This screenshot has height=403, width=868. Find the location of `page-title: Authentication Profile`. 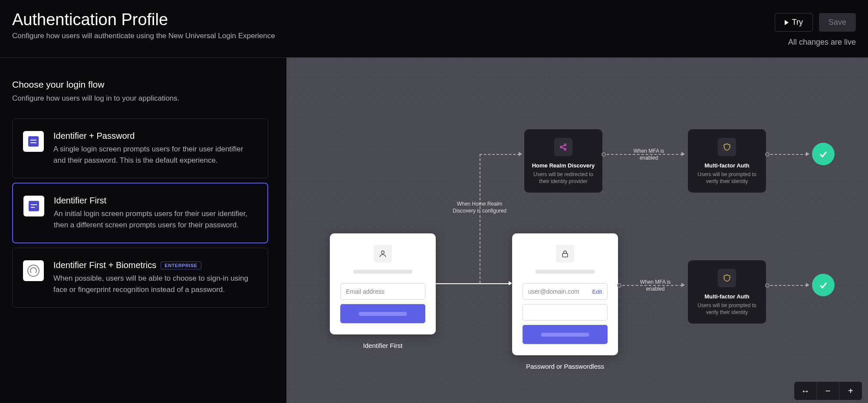

page-title: Authentication Profile is located at coordinates (144, 20).